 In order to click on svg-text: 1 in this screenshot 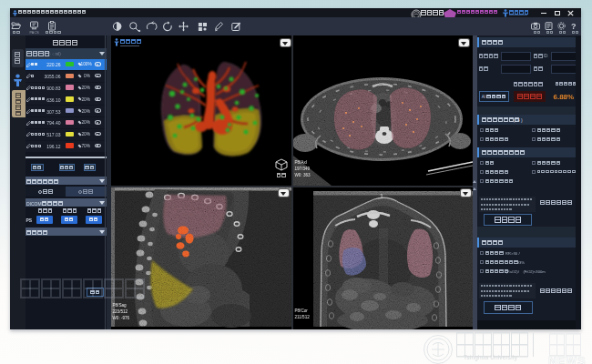, I will do `click(382, 197)`.